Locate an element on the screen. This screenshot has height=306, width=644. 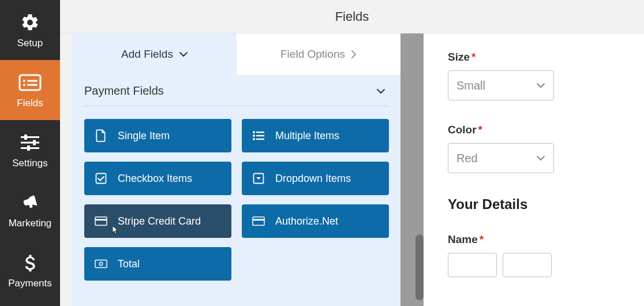
nav-label: Setup is located at coordinates (30, 43).